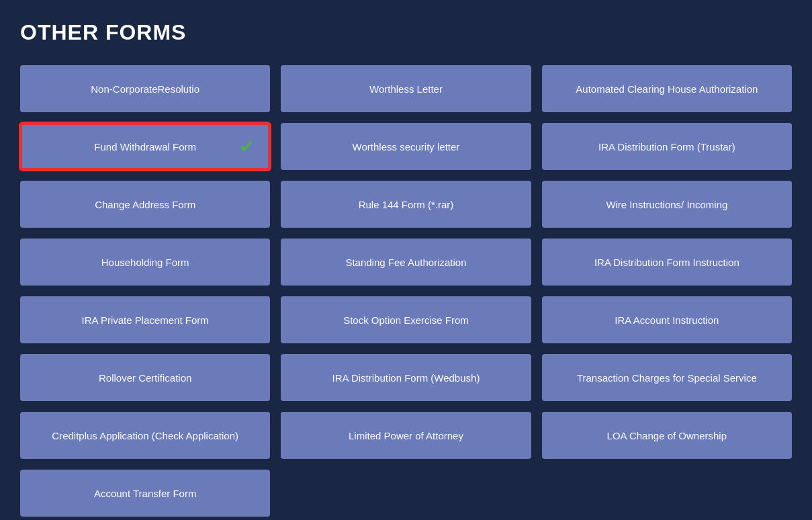  I want to click on form-btn-fund-withdrawal-form: Fund Withdrawal Form✔, so click(145, 146).